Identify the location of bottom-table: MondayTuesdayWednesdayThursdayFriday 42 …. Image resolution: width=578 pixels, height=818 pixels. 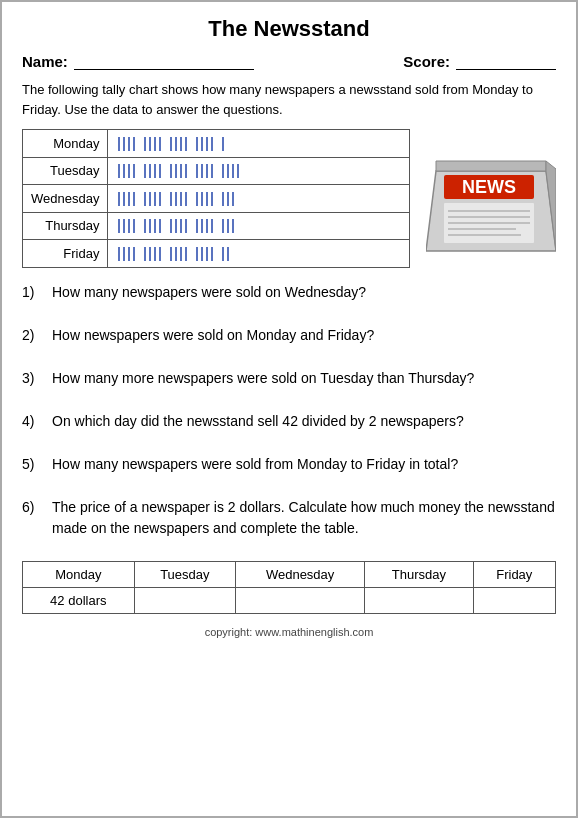
(289, 588).